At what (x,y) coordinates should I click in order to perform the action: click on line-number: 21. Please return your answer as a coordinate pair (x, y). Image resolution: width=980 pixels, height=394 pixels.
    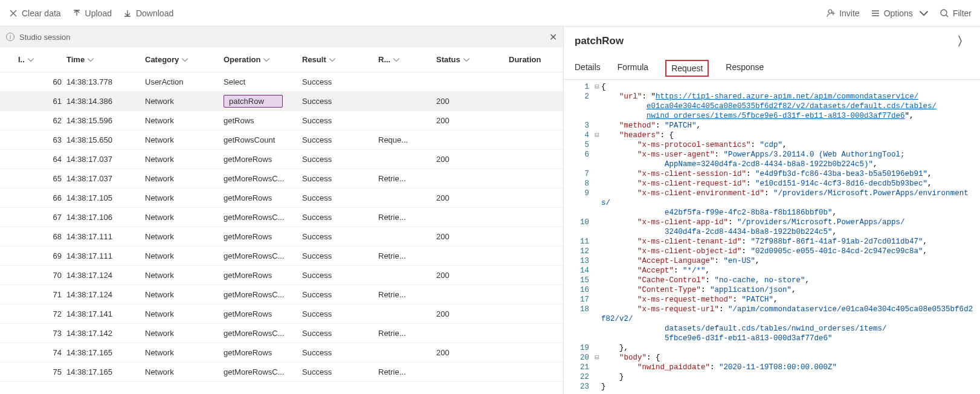
    Looking at the image, I should click on (578, 367).